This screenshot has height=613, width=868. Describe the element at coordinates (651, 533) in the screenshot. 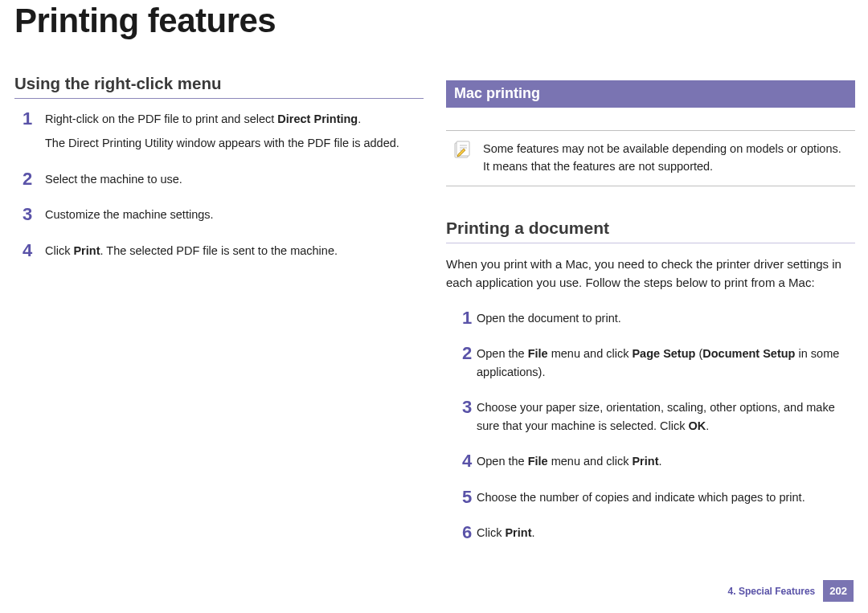

I see `step: 6Click Print.` at that location.